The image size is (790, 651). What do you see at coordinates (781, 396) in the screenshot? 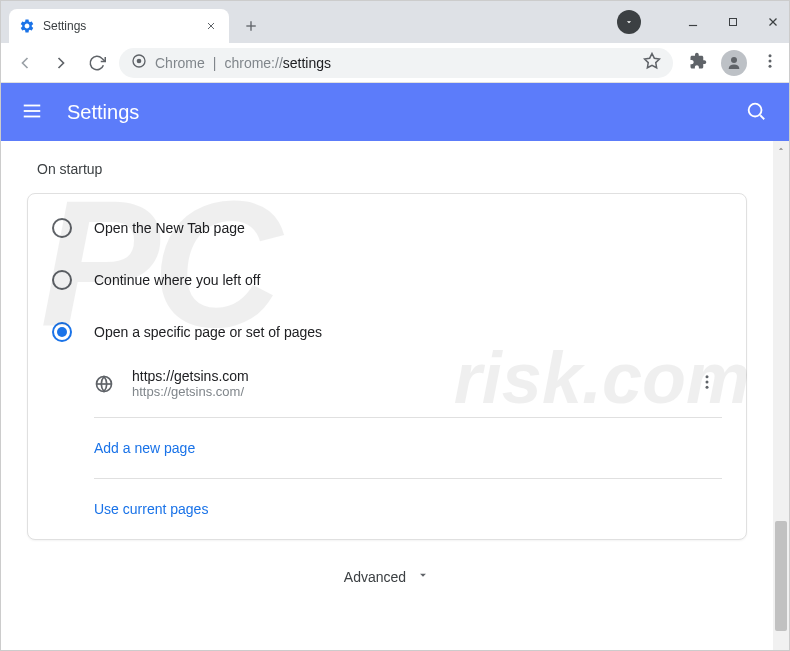
I see `scrollbar` at bounding box center [781, 396].